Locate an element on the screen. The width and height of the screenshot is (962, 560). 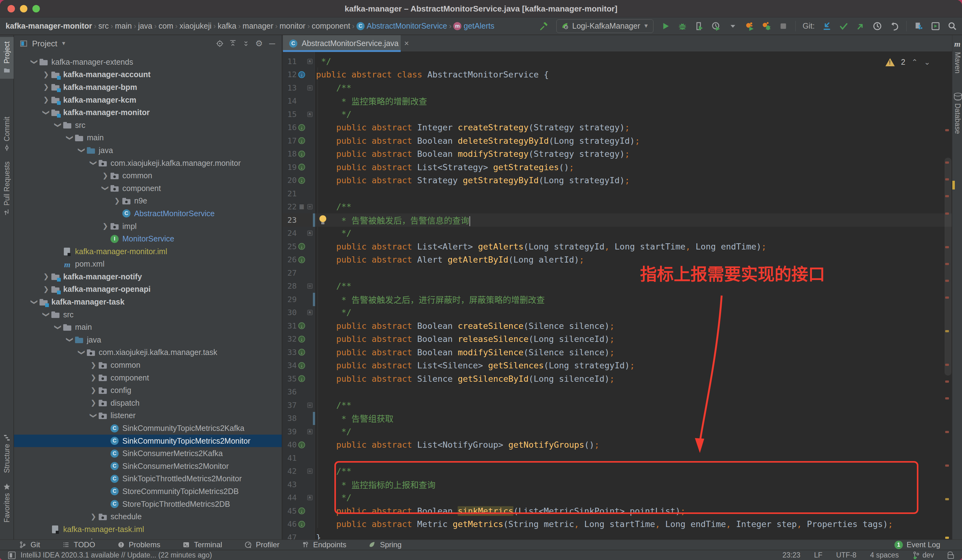
sidebar-item-project: Project is located at coordinates (7, 58).